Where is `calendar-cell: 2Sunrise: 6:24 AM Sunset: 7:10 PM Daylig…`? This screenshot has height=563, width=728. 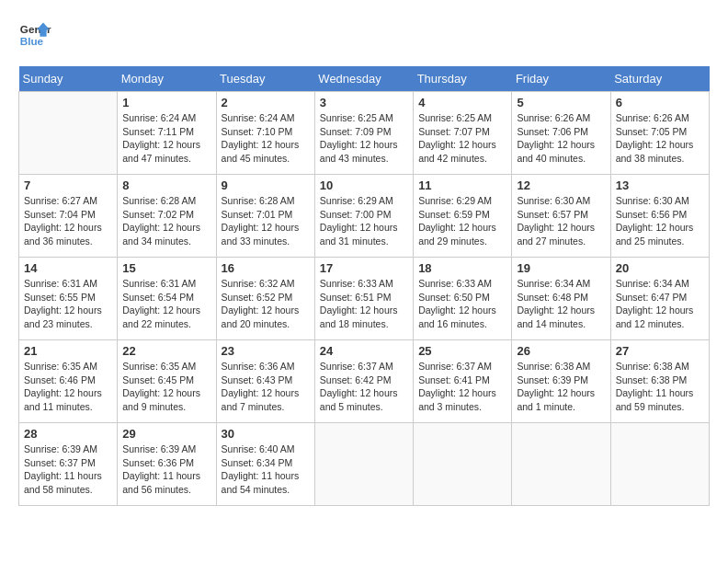 calendar-cell: 2Sunrise: 6:24 AM Sunset: 7:10 PM Daylig… is located at coordinates (265, 133).